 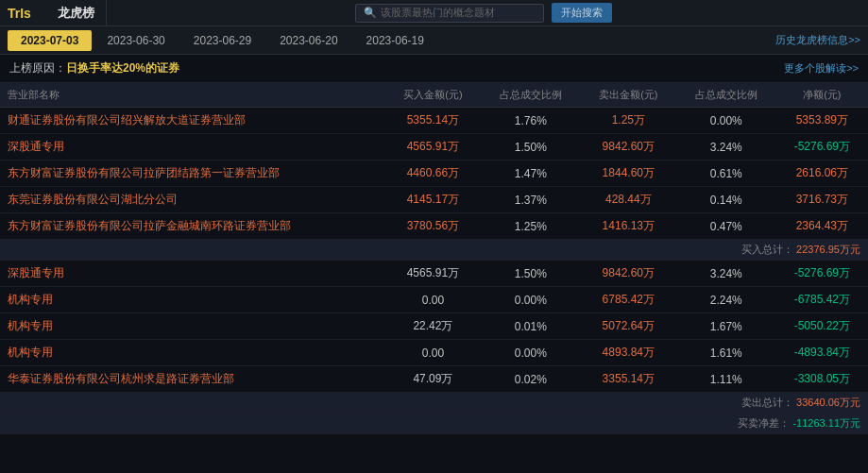 What do you see at coordinates (434, 250) in the screenshot?
I see `buy-total-row: 买入总计： 22376.95万元` at bounding box center [434, 250].